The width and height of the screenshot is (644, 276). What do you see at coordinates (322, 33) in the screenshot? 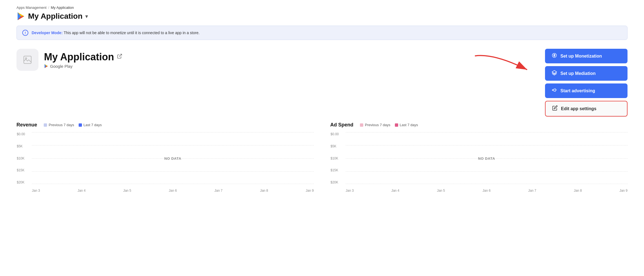
I see `developer-mode-banner: ! Developer Mode: This app will not be a…` at bounding box center [322, 33].